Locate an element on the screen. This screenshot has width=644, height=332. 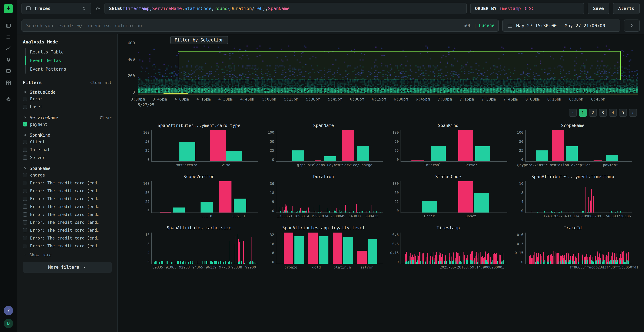
heatmap-x-tick: 4:30pm is located at coordinates (226, 99).